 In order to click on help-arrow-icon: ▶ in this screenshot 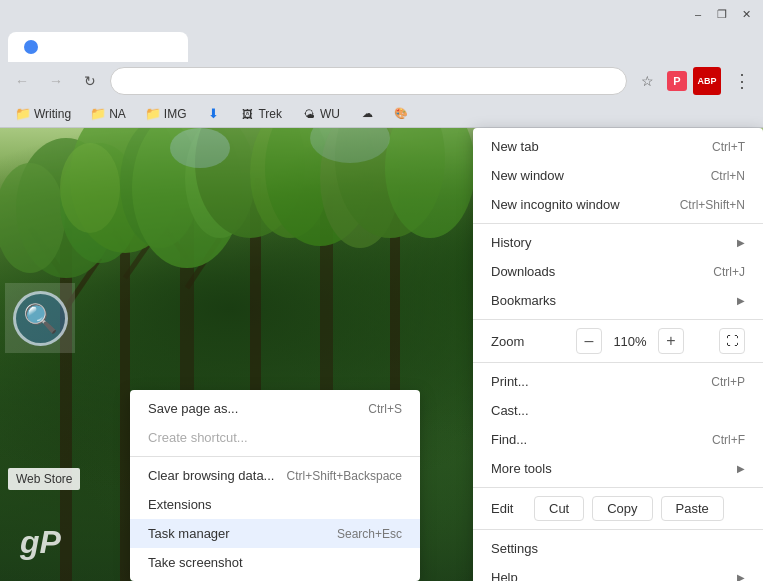, I will do `click(741, 576)`.